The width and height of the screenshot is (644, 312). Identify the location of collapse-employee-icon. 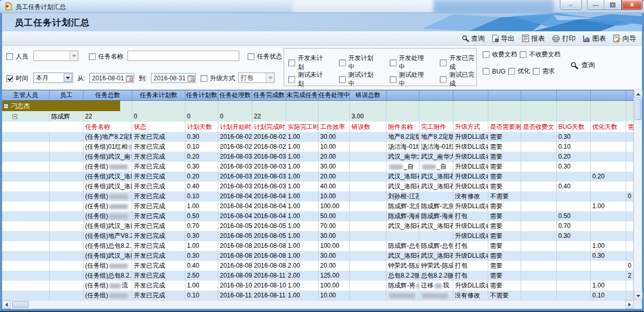
(15, 117).